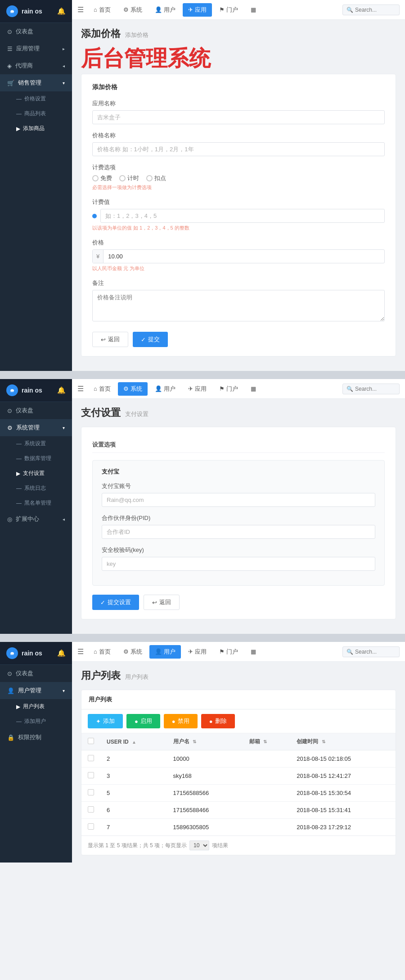 The image size is (405, 980). What do you see at coordinates (36, 99) in the screenshot?
I see `sidebar-sub-price-settings: — 价格设置` at bounding box center [36, 99].